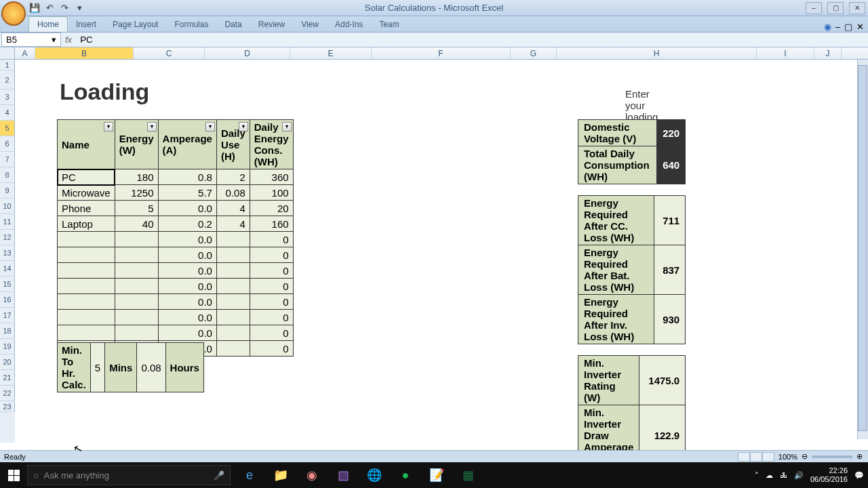  I want to click on row-header-1: 1, so click(7, 65).